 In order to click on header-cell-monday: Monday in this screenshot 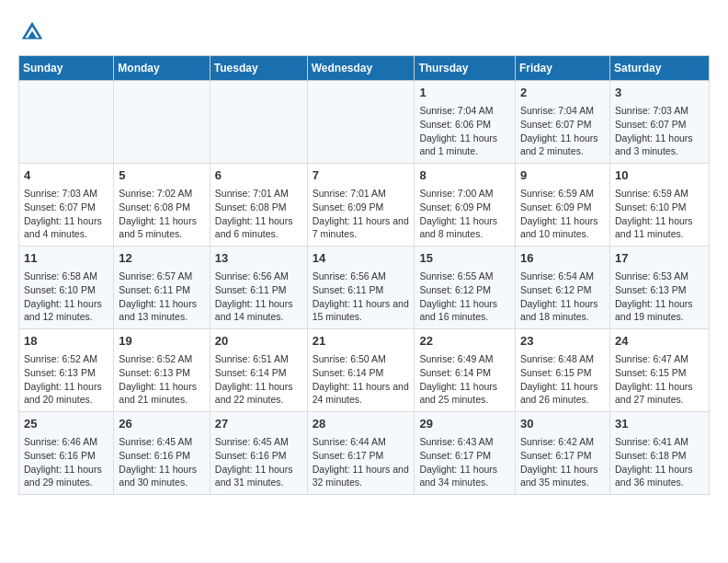, I will do `click(162, 68)`.